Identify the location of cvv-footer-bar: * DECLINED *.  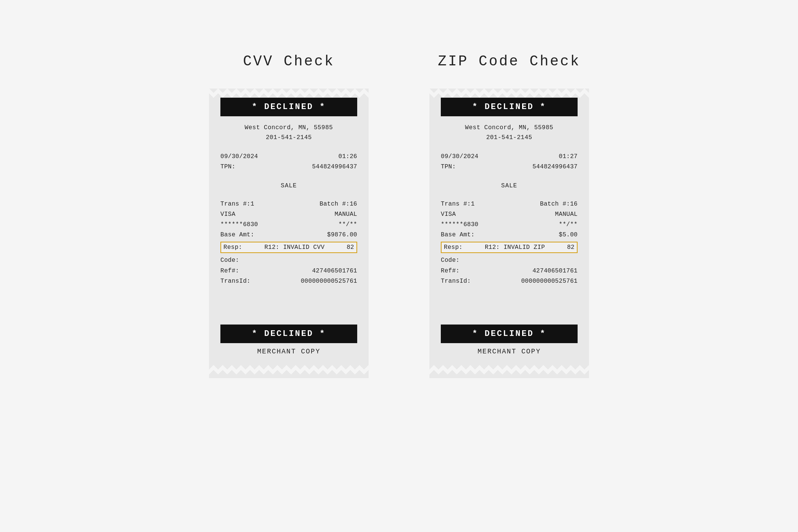
(289, 334).